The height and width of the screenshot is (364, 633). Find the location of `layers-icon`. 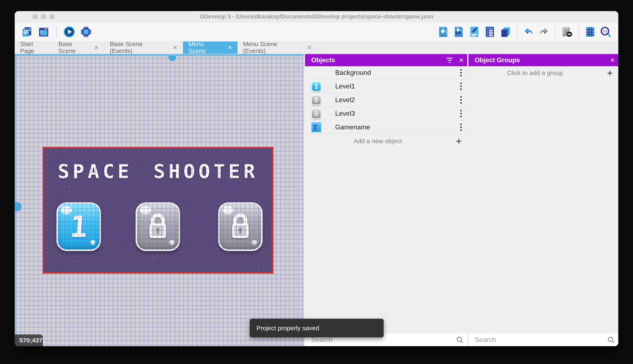

layers-icon is located at coordinates (505, 32).